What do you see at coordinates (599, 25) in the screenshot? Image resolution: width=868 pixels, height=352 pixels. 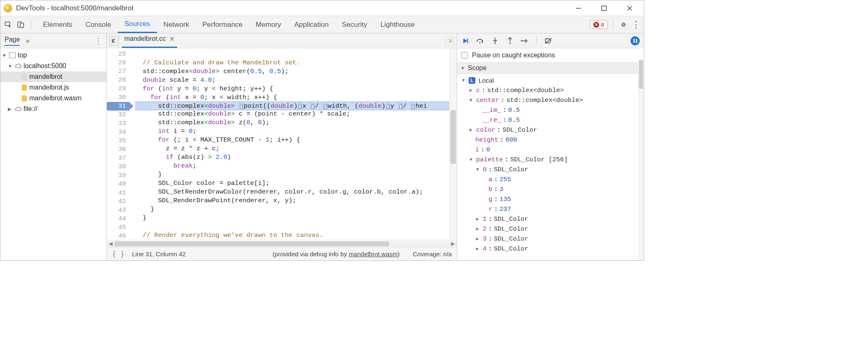 I see `error-count-badge: ✕ 4` at bounding box center [599, 25].